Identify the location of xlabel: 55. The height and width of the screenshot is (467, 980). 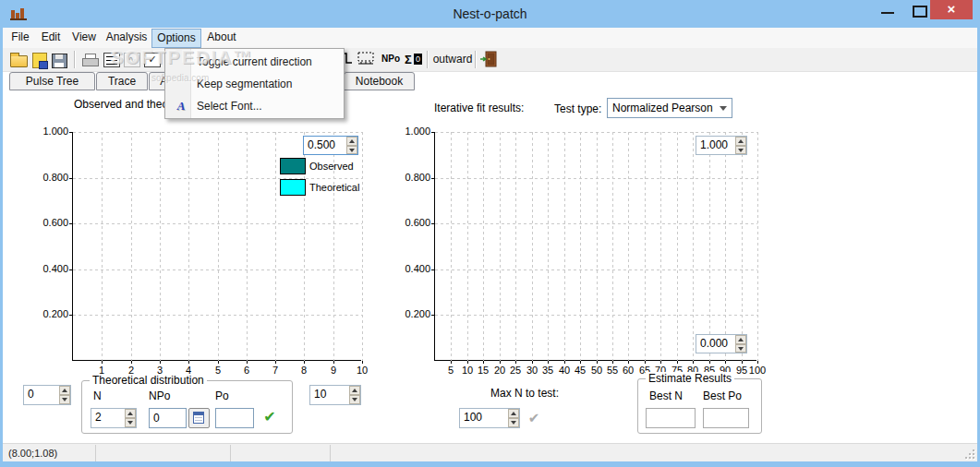
(612, 370).